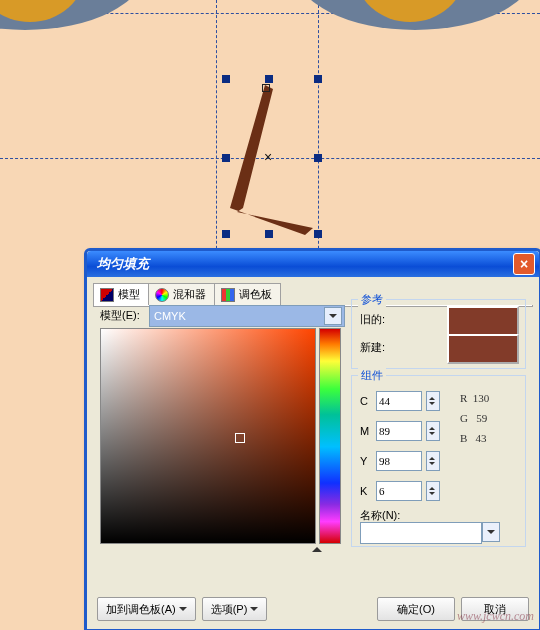  Describe the element at coordinates (268, 157) in the screenshot. I see `center-marker: ×` at that location.